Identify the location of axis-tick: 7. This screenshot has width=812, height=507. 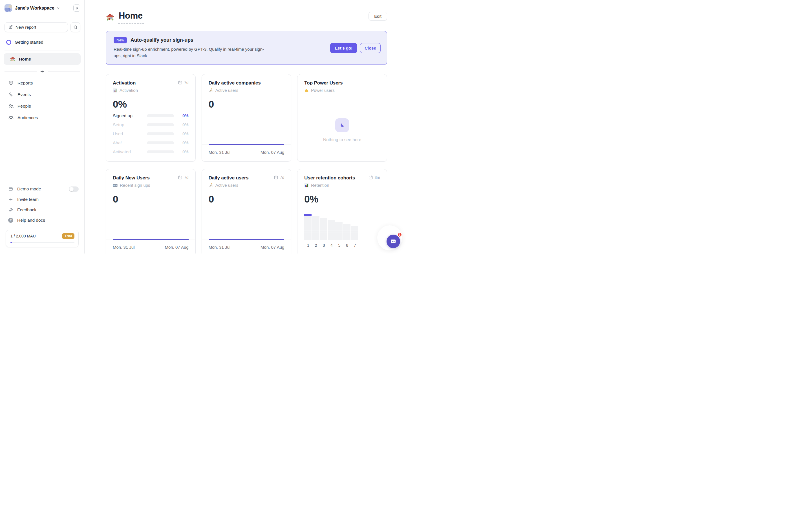
(355, 245).